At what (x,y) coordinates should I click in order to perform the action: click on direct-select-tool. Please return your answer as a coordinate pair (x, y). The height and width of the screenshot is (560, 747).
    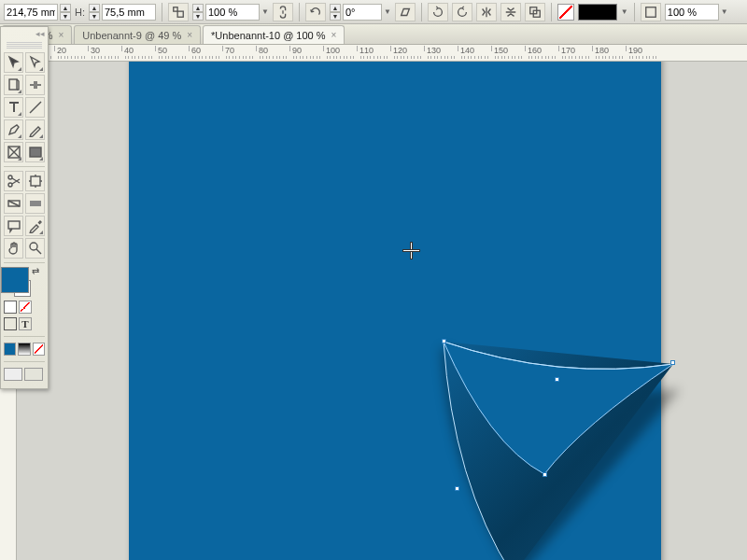
    Looking at the image, I should click on (35, 63).